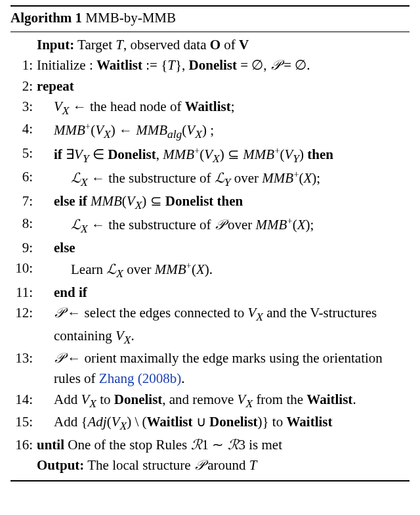 The image size is (420, 515). What do you see at coordinates (46, 18) in the screenshot?
I see `algorithm-label: Algorithm 1` at bounding box center [46, 18].